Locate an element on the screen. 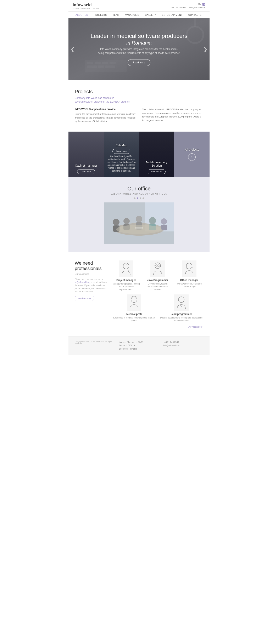 Image resolution: width=278 pixels, height=644 pixels. nav-projects: PROJECTS is located at coordinates (100, 15).